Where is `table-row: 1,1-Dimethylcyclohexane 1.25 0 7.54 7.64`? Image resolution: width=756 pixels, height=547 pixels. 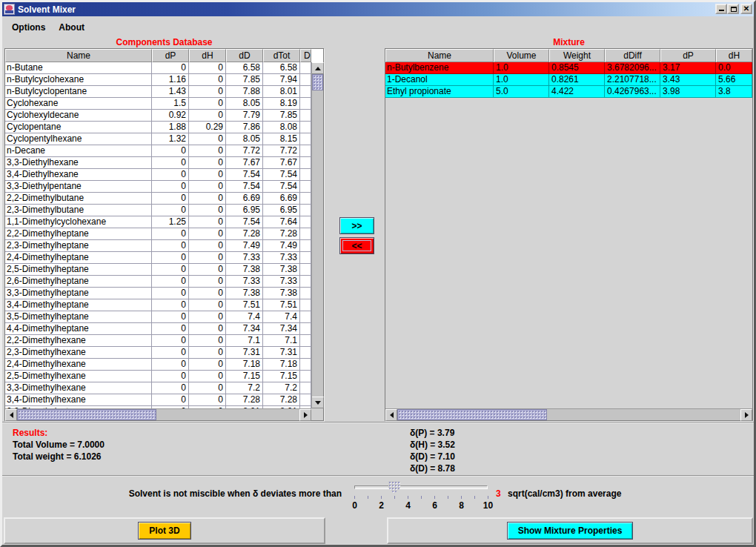
table-row: 1,1-Dimethylcyclohexane 1.25 0 7.54 7.64 is located at coordinates (159, 222).